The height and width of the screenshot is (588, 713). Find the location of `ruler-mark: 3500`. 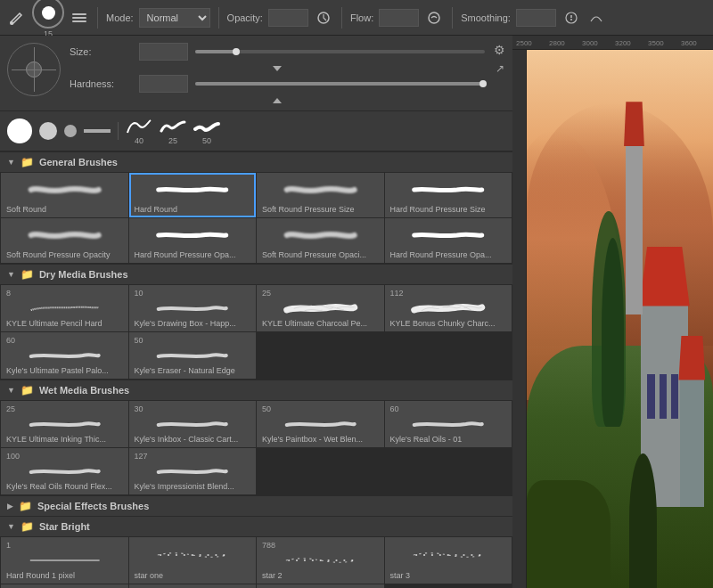

ruler-mark: 3500 is located at coordinates (665, 43).